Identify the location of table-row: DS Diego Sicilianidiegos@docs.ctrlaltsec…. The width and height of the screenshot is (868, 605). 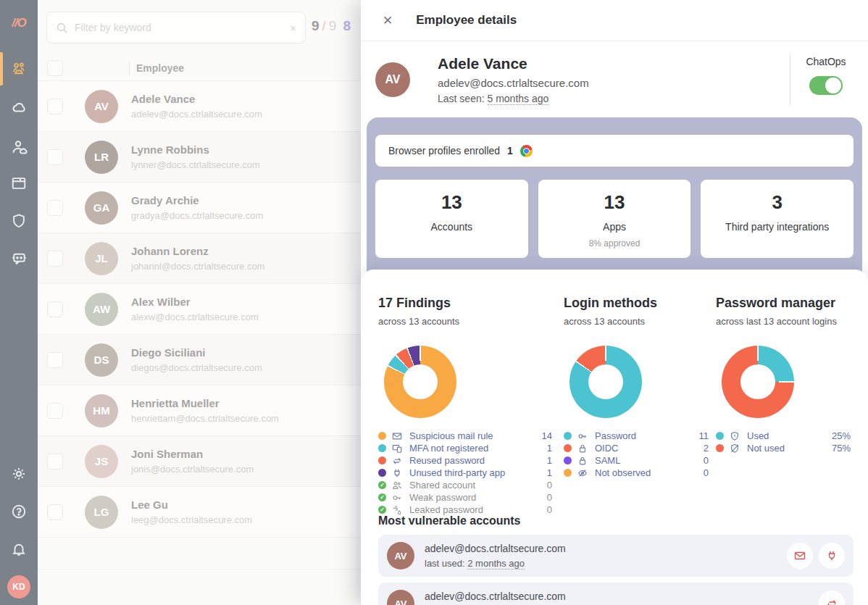
(199, 360).